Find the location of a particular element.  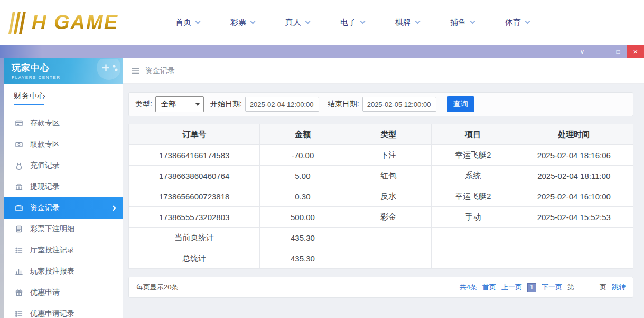

table-cell: 500.00 is located at coordinates (303, 217).